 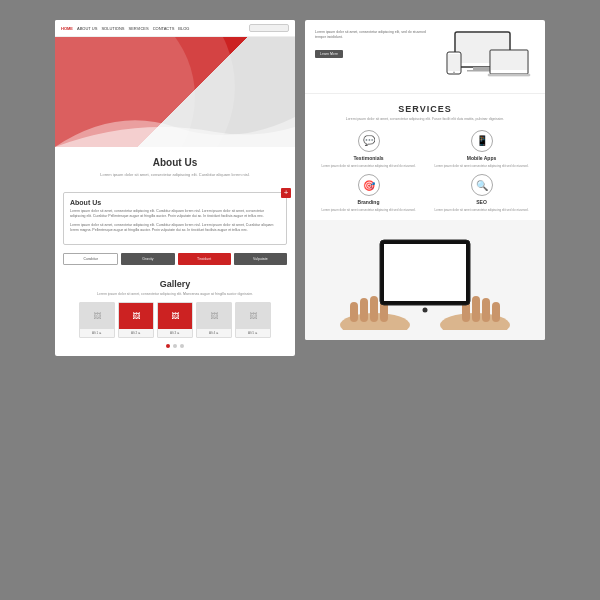 I want to click on gallery-item-1: 🖼 Alt 1 ►, so click(x=97, y=320).